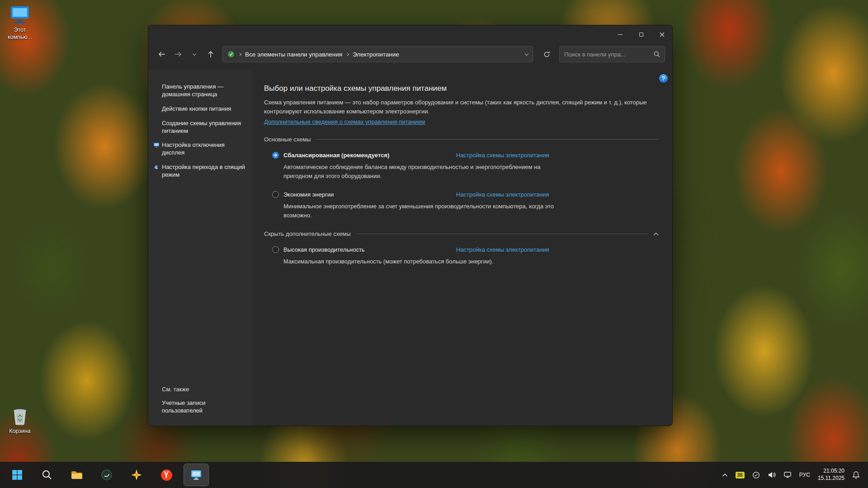 The width and height of the screenshot is (868, 488). What do you see at coordinates (107, 475) in the screenshot?
I see `taskbar-apps` at bounding box center [107, 475].